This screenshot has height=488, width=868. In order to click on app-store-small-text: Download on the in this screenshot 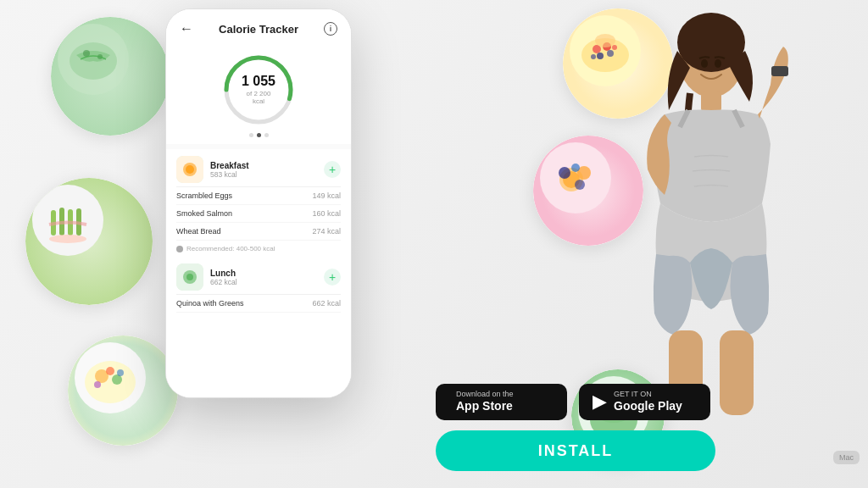, I will do `click(485, 395)`.